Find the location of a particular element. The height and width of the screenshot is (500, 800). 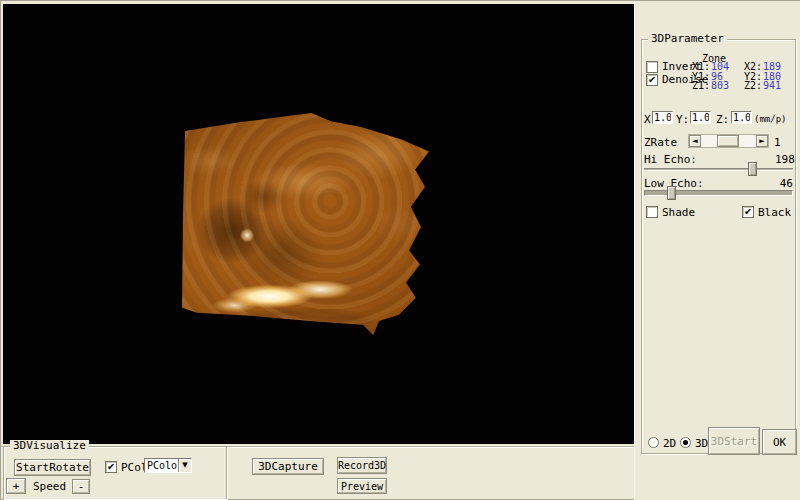

zrate-scrollbar: ◄ ► is located at coordinates (728, 141).